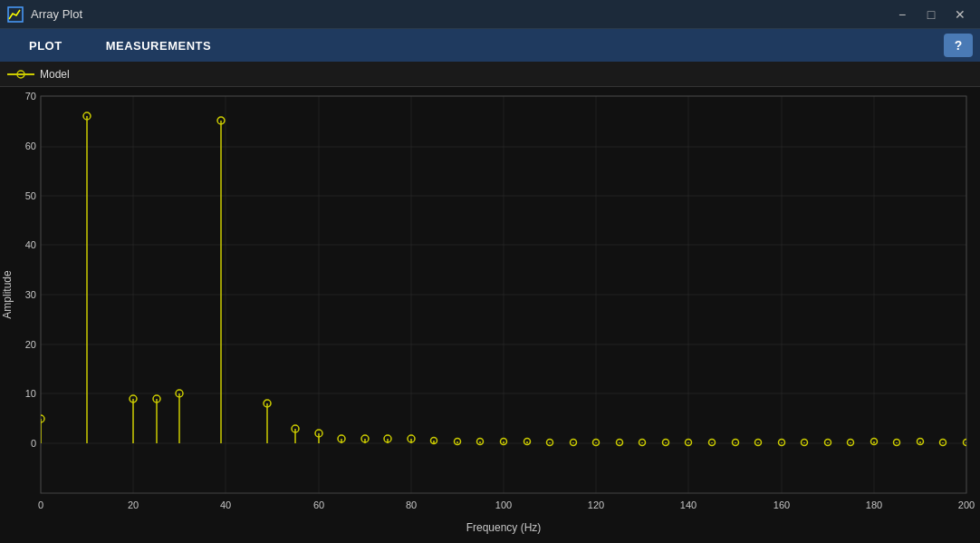 This screenshot has width=980, height=543. What do you see at coordinates (456, 15) in the screenshot?
I see `window-title: Array Plot` at bounding box center [456, 15].